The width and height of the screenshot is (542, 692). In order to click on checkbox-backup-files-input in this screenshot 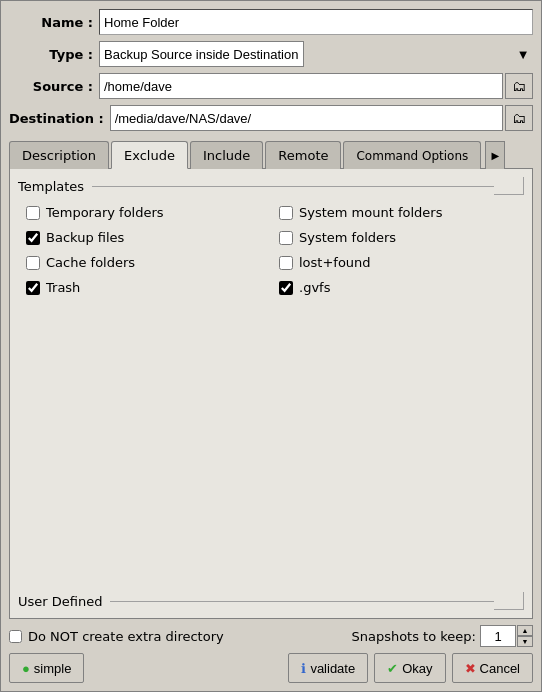, I will do `click(33, 238)`.